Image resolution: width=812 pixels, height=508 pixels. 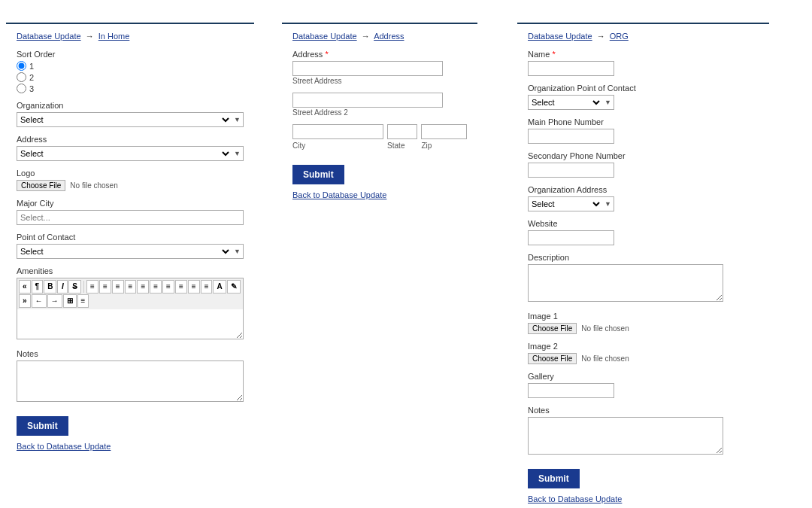 I want to click on toolbar-btn-para: ¶, so click(x=38, y=287).